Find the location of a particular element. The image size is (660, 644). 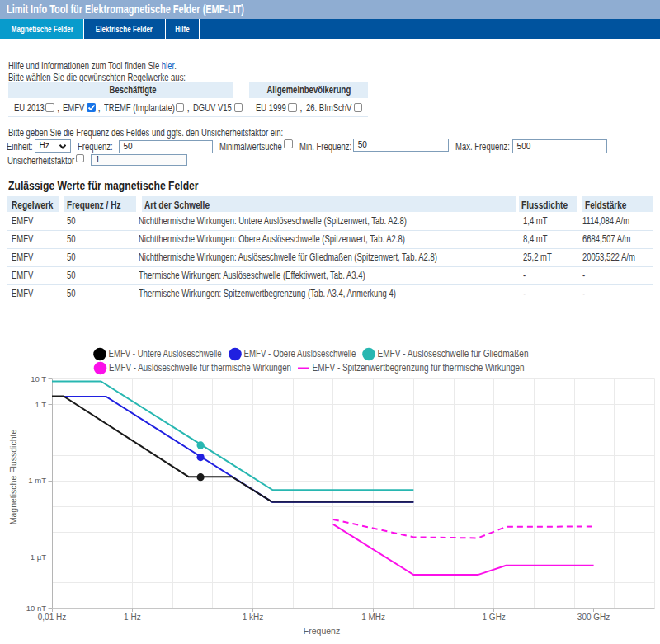

svg-text:EMFV - Auslöseschwelle für Gli: EMFV - Auslöseschwelle für Gliedmaßen is located at coordinates (454, 354).